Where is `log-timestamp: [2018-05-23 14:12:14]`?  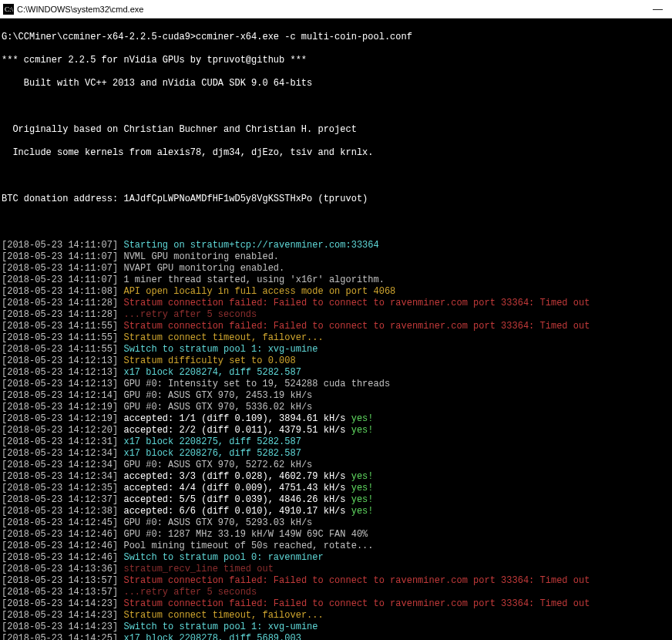 log-timestamp: [2018-05-23 14:12:14] is located at coordinates (60, 396).